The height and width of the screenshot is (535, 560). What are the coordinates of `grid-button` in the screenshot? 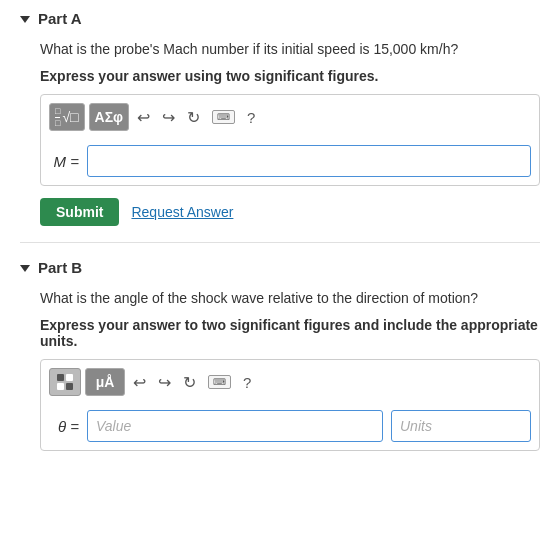 It's located at (65, 382).